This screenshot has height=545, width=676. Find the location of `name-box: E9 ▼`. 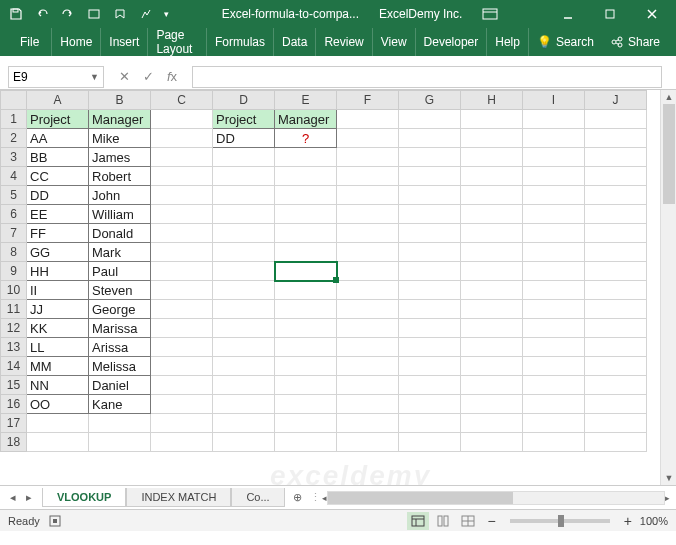

name-box: E9 ▼ is located at coordinates (56, 77).